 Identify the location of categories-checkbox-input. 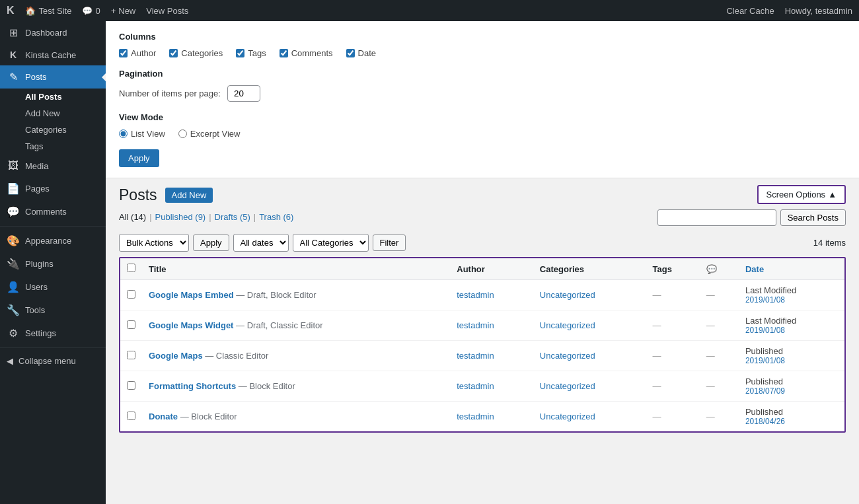
(173, 53).